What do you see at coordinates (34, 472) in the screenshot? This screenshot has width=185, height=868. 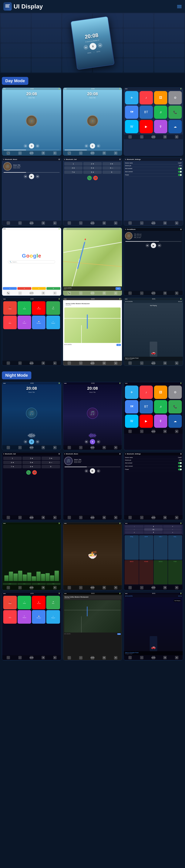 I see `call-end-btn: 📵` at bounding box center [34, 472].